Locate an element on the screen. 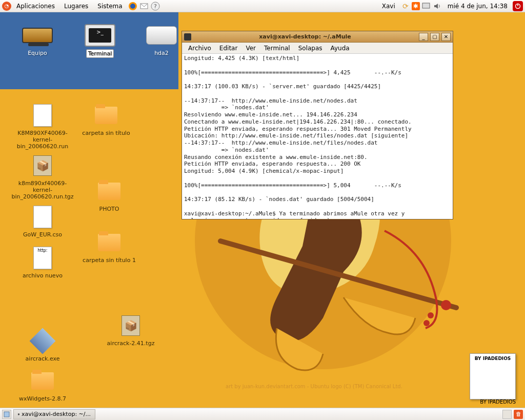 The width and height of the screenshot is (525, 420). user-menu: Xavi is located at coordinates (389, 6).